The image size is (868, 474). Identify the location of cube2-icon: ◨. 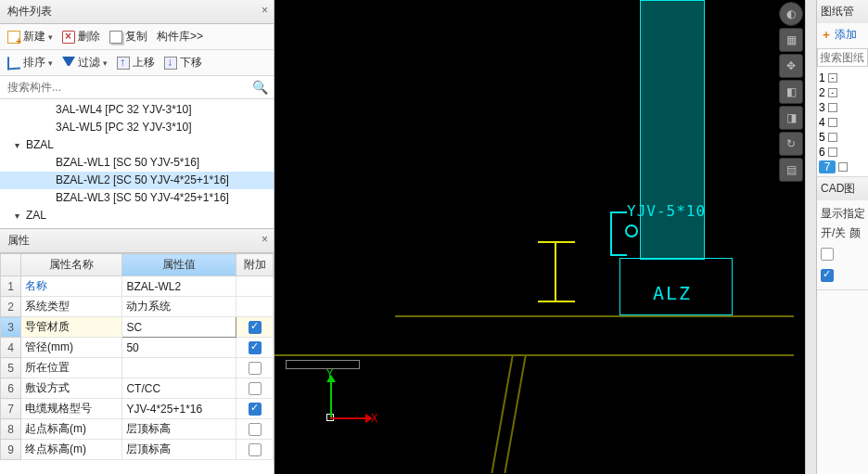
(791, 118).